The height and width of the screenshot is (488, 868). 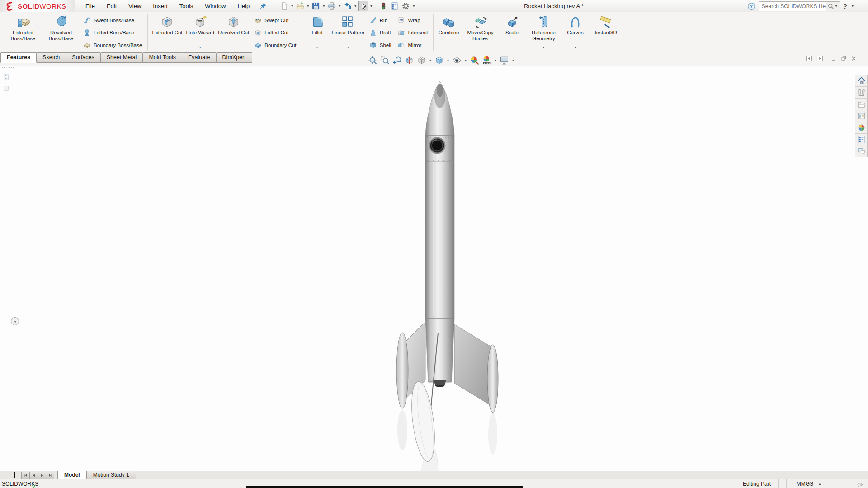 I want to click on edit-appearance-button, so click(x=475, y=61).